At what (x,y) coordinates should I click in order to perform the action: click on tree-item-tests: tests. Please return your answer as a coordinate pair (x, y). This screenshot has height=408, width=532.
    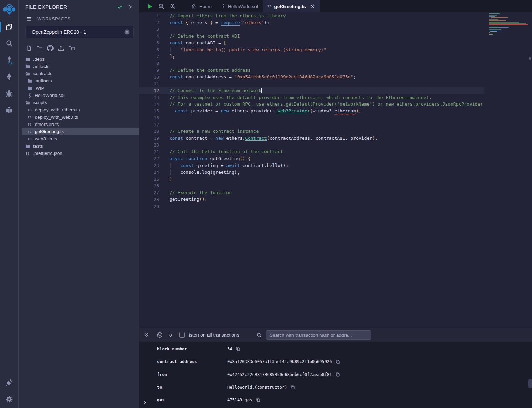
    Looking at the image, I should click on (79, 146).